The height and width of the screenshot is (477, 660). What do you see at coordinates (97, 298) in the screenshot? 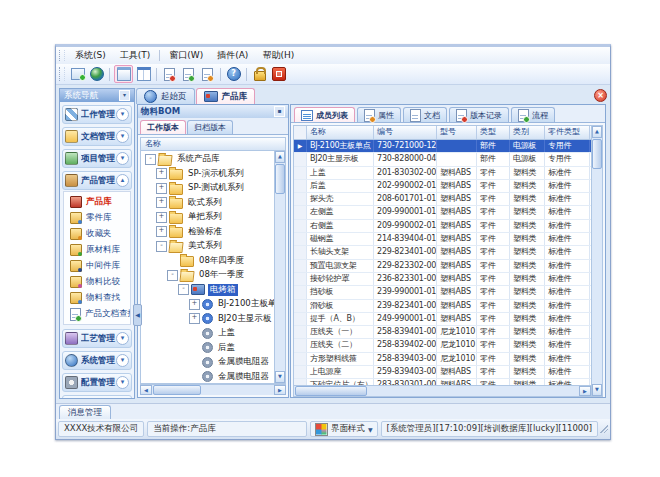
I see `sidebar-item-物料查找: 物料查找` at bounding box center [97, 298].